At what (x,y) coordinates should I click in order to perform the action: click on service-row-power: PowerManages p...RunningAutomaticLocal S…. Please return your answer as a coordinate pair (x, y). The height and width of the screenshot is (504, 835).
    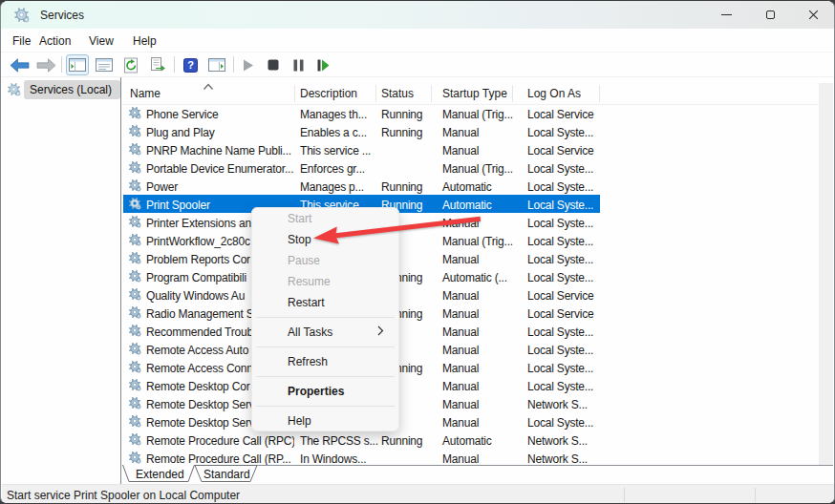
    Looking at the image, I should click on (361, 185).